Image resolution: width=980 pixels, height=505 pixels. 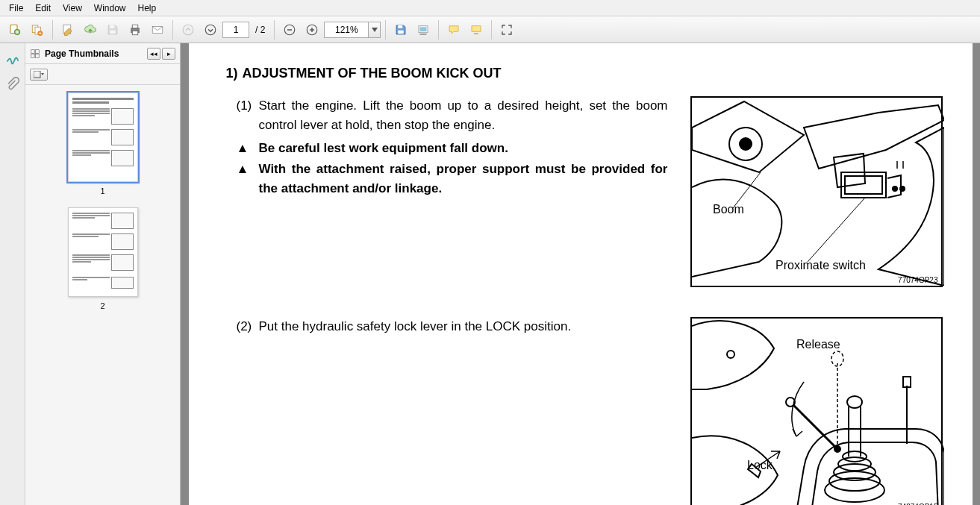 What do you see at coordinates (452, 327) in the screenshot?
I see `step-2: (2) Put the hydraulic safety lock lever …` at bounding box center [452, 327].